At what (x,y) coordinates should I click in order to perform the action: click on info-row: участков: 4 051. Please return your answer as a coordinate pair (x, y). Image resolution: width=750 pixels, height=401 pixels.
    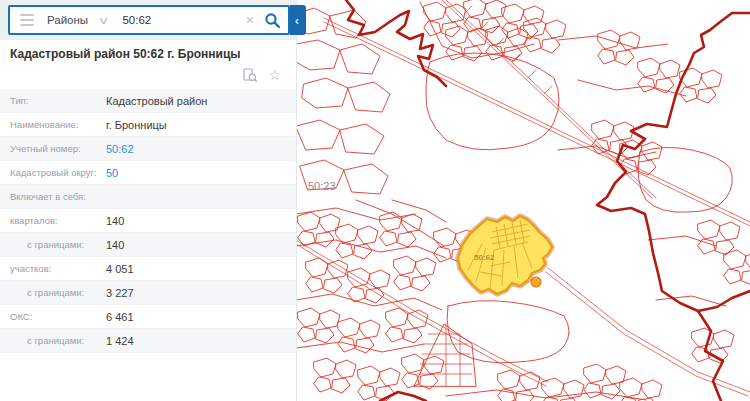
    Looking at the image, I should click on (148, 269).